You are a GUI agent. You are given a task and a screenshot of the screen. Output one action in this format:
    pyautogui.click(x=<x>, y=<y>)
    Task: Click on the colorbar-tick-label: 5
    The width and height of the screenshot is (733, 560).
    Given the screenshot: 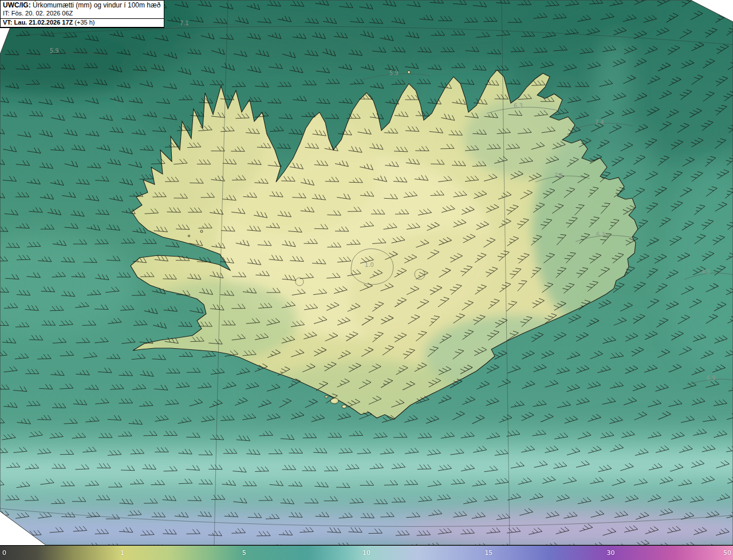 What is the action you would take?
    pyautogui.click(x=244, y=553)
    